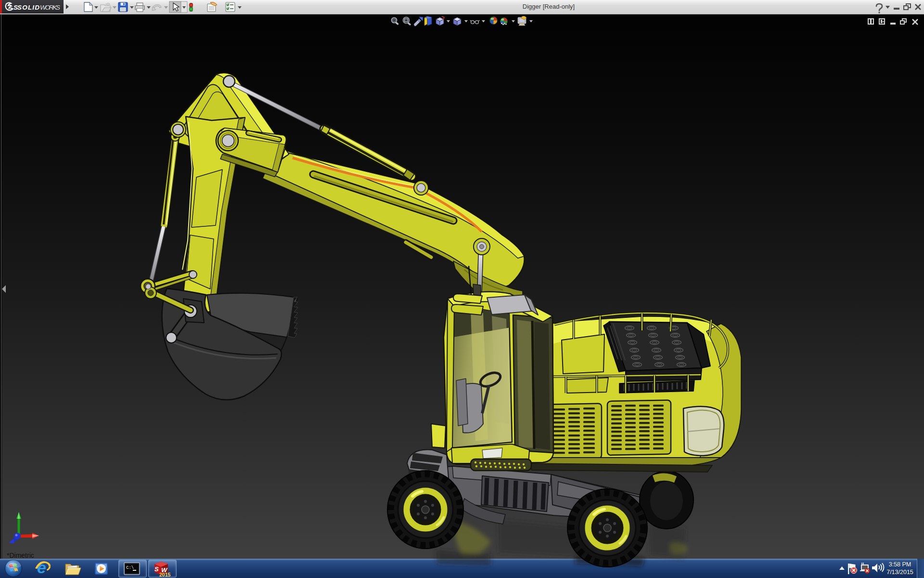 This screenshot has height=578, width=924. What do you see at coordinates (50, 8) in the screenshot?
I see `svg-text: WORKS` at bounding box center [50, 8].